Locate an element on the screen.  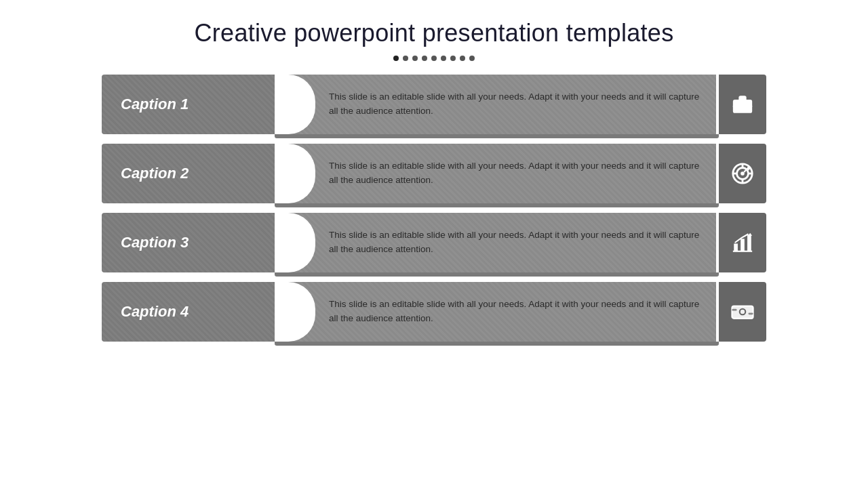
content-text-4: This slide is an editable slide with all… is located at coordinates (515, 312).